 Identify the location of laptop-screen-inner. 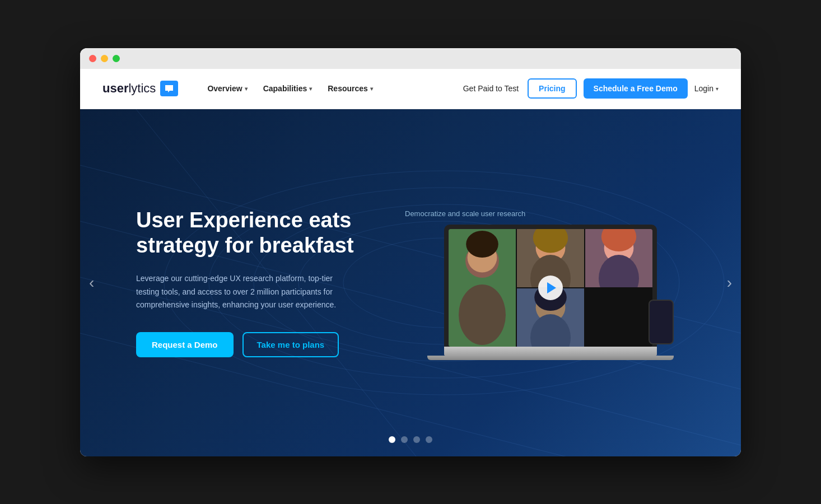
(551, 288).